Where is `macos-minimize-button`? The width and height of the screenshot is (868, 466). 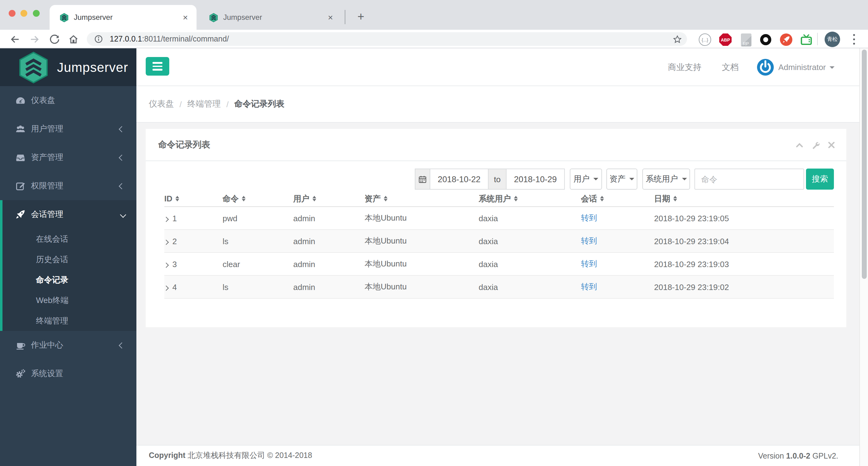 macos-minimize-button is located at coordinates (24, 13).